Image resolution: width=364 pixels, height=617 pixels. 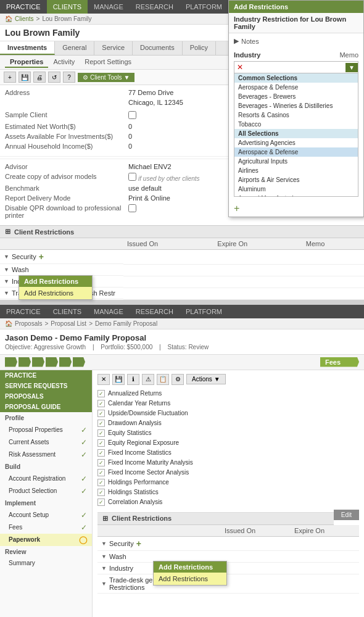 What do you see at coordinates (228, 557) in the screenshot?
I see `table-row: ▼ Wash Add Restrictions Add Restrictions` at bounding box center [228, 557].